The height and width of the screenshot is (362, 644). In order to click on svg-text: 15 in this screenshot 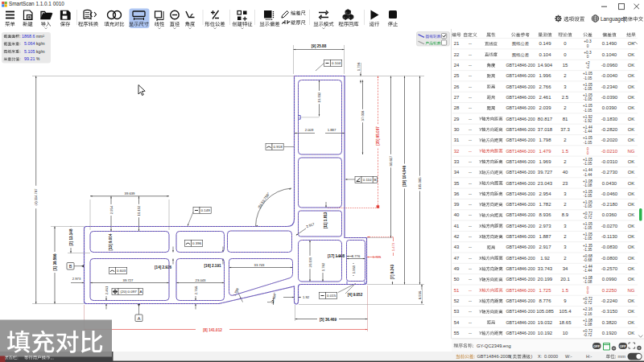, I will do `click(565, 65)`.